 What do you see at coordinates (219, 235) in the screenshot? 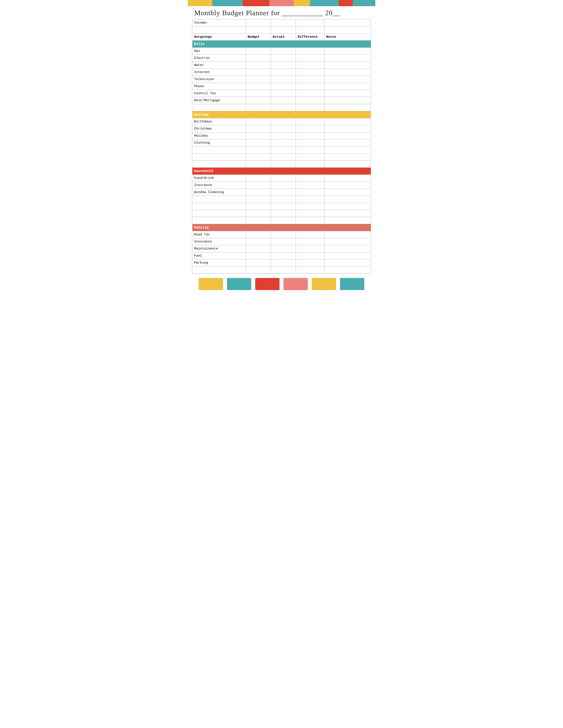
I see `table-cell: Road Tax` at bounding box center [219, 235].